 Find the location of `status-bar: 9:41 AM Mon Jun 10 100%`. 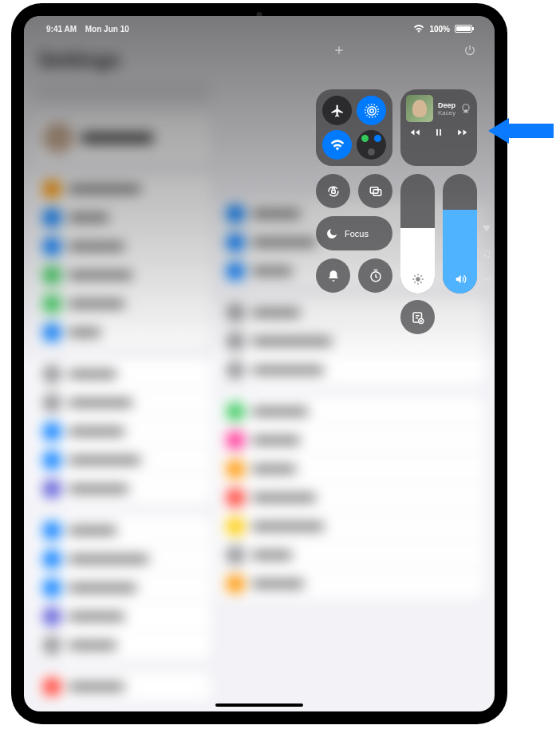

status-bar: 9:41 AM Mon Jun 10 100% is located at coordinates (259, 29).